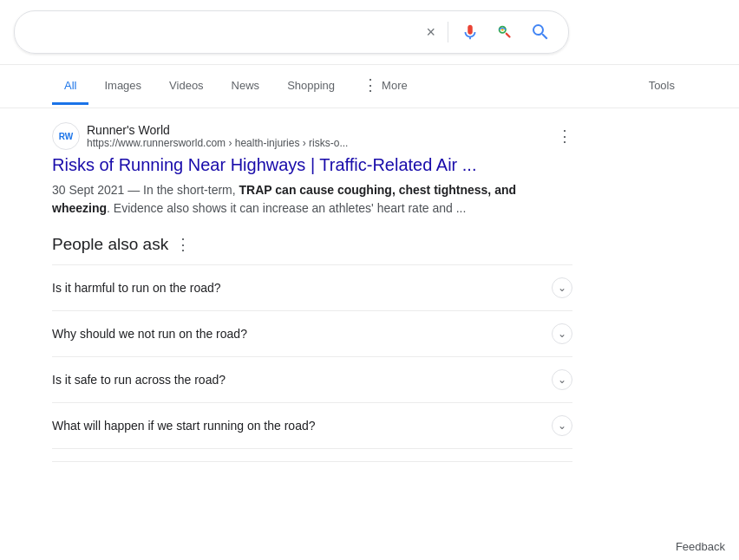 The height and width of the screenshot is (560, 739). Describe the element at coordinates (217, 143) in the screenshot. I see `result-url: https://www.runnersworld.com › health-in…` at that location.